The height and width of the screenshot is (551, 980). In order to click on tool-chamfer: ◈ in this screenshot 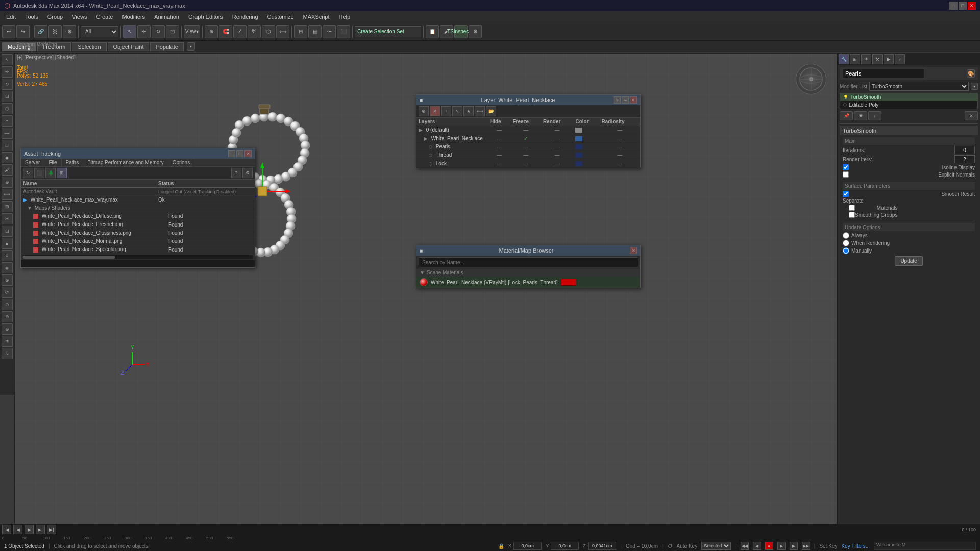, I will do `click(7, 268)`.